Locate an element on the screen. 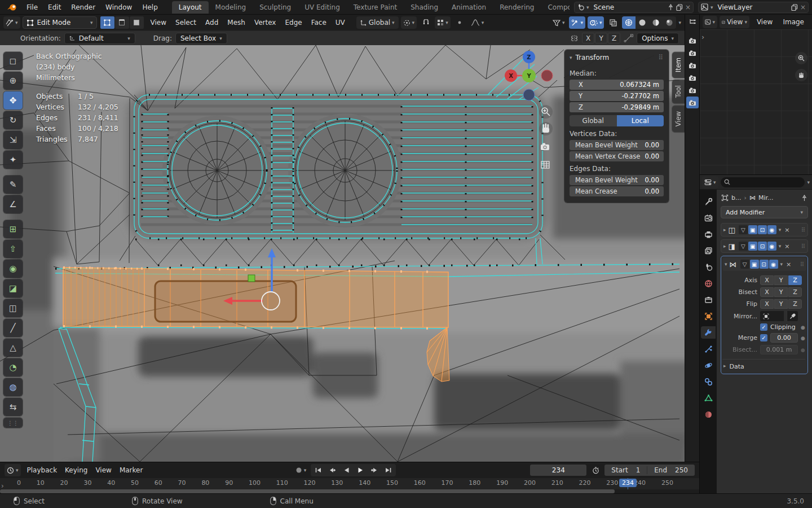 The height and width of the screenshot is (508, 812). menu-item: Window is located at coordinates (118, 7).